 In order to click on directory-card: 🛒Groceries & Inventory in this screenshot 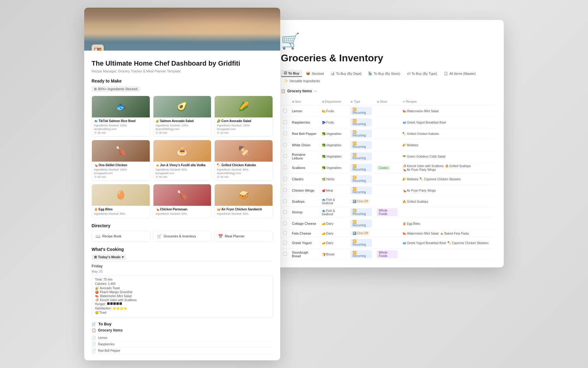, I will do `click(182, 236)`.